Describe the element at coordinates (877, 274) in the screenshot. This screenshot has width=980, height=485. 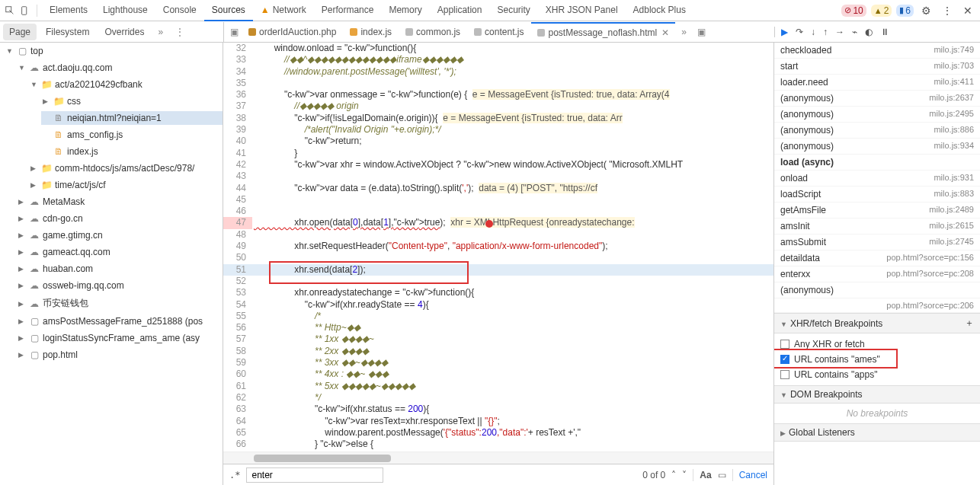
I see `callstack-row: enterxxpop.html?sorce=pc:208` at that location.